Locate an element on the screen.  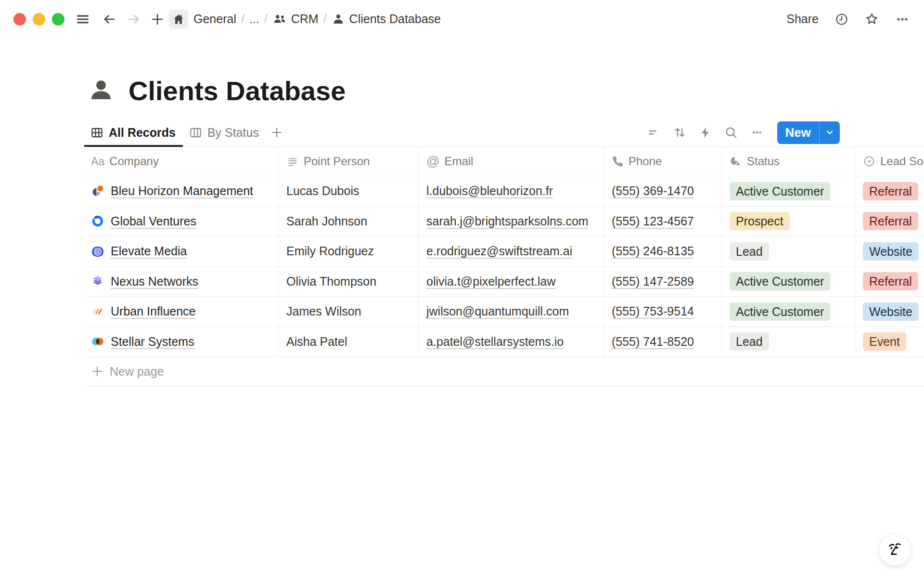
breadcrumb-item-general: General is located at coordinates (215, 19).